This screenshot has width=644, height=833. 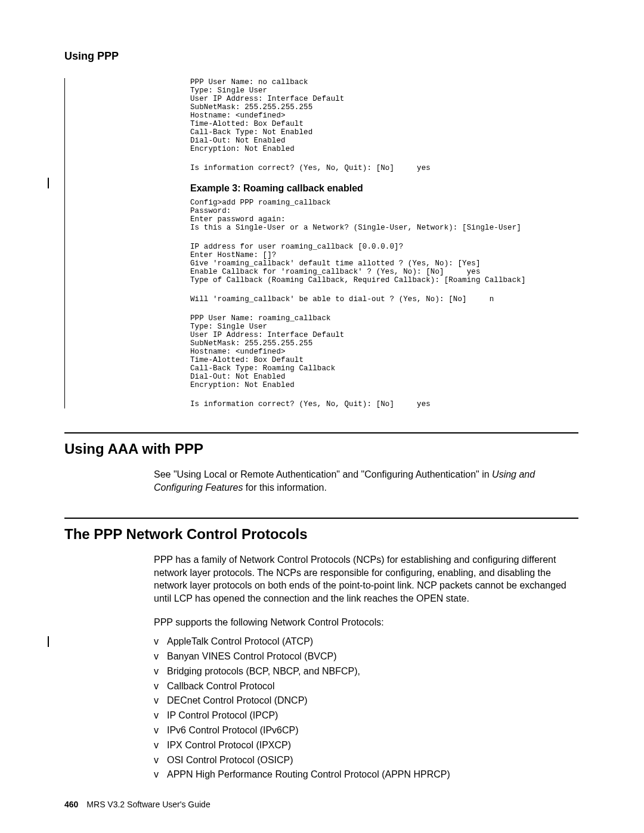 What do you see at coordinates (384, 299) in the screenshot?
I see `code-example3-block3: Will 'roaming_callback' be able to dial-…` at bounding box center [384, 299].